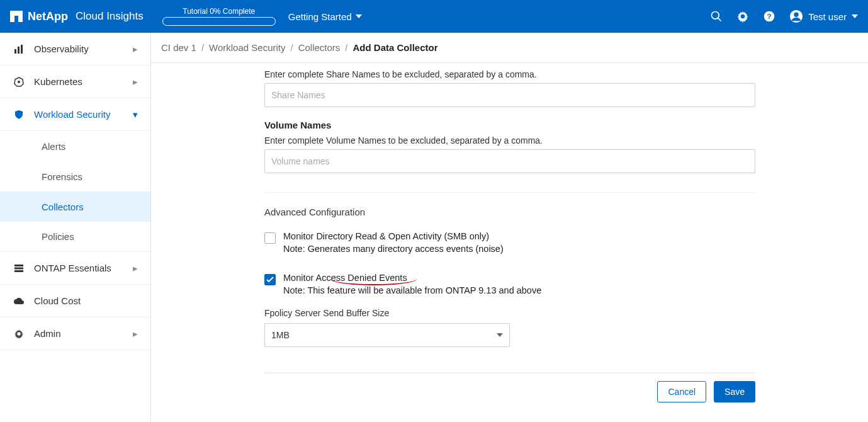 This screenshot has height=422, width=868. Describe the element at coordinates (19, 268) in the screenshot. I see `storage-icon` at that location.